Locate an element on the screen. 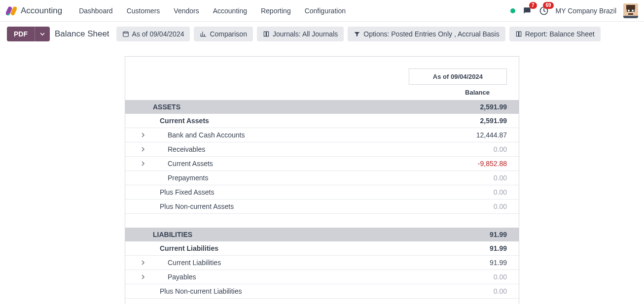  section-title: LIABILITIES is located at coordinates (298, 235).